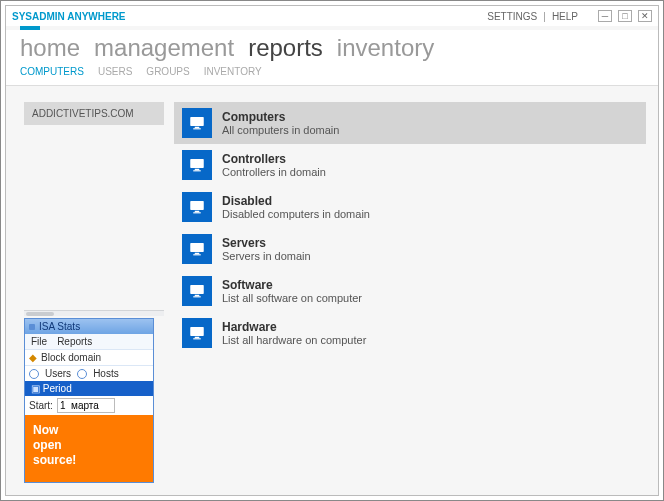  I want to click on user-icon, so click(34, 374).